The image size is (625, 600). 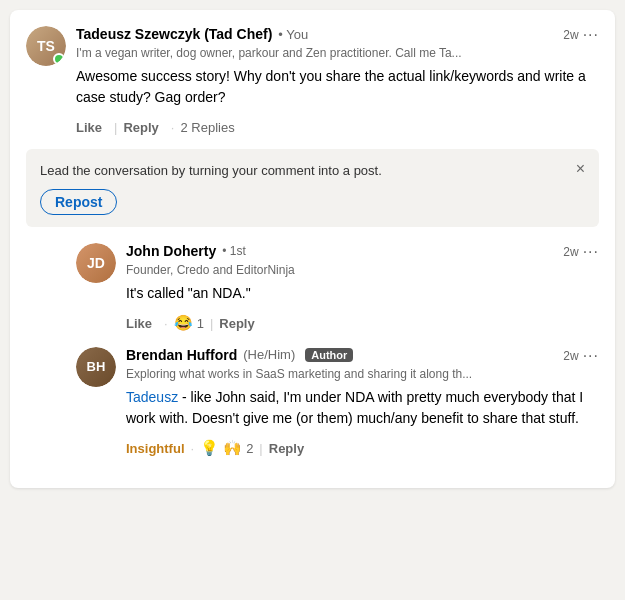 I want to click on repost-banner: Lead the conversation by turning your co…, so click(x=312, y=188).